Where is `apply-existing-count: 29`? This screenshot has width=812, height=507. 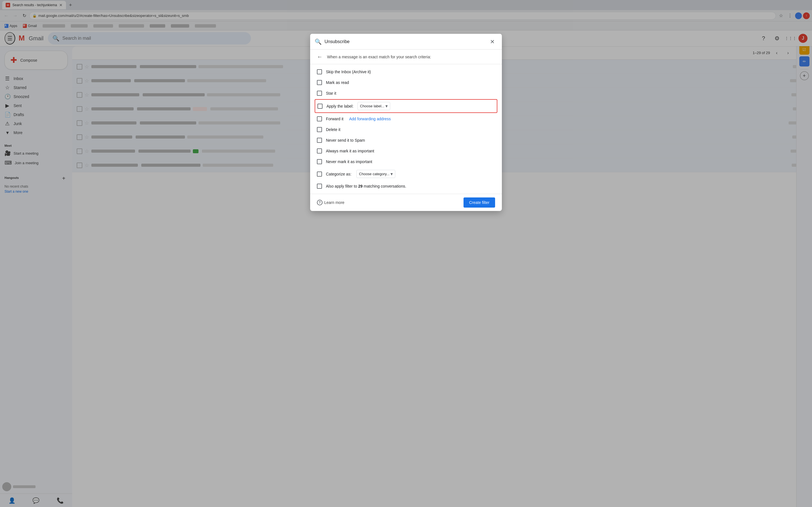
apply-existing-count: 29 is located at coordinates (360, 186).